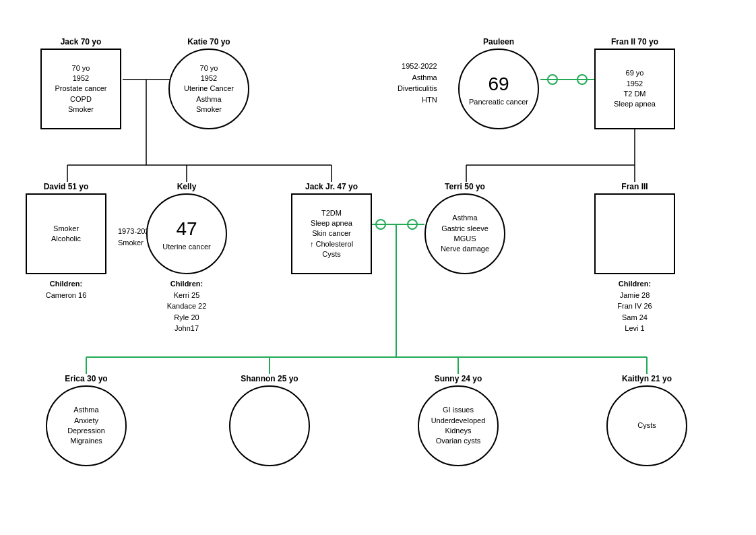 The width and height of the screenshot is (756, 535). Describe the element at coordinates (209, 89) in the screenshot. I see `katie-shape: 70 yo1952Uterine CancerAsthmaSmoker` at that location.